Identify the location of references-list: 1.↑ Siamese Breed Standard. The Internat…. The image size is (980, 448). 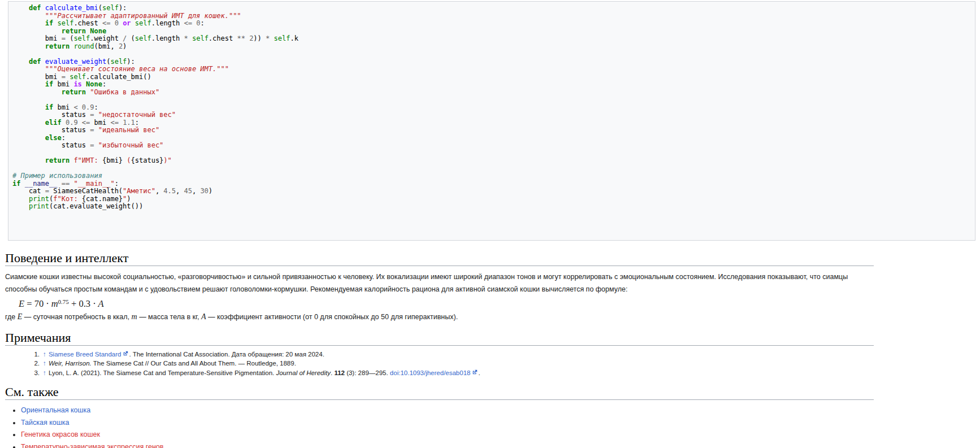
(506, 364).